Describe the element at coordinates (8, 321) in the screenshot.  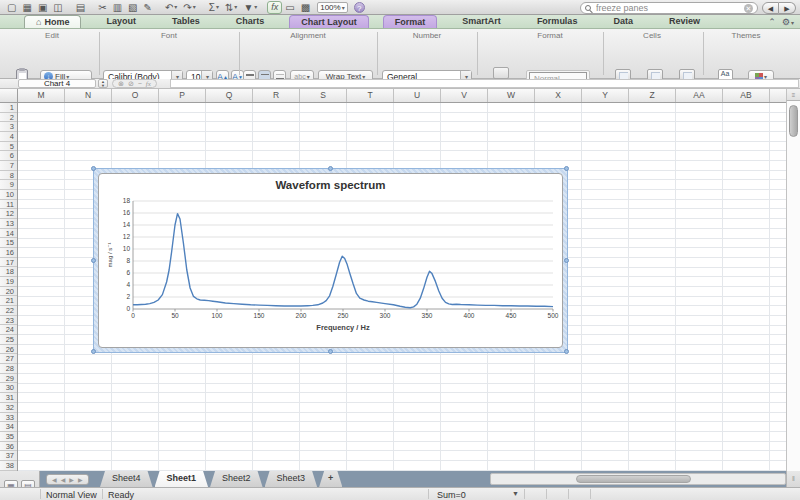
I see `row-header-23: 23` at that location.